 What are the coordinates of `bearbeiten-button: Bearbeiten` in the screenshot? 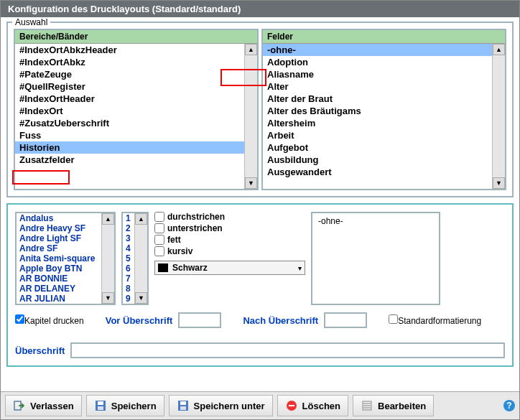 It's located at (394, 406).